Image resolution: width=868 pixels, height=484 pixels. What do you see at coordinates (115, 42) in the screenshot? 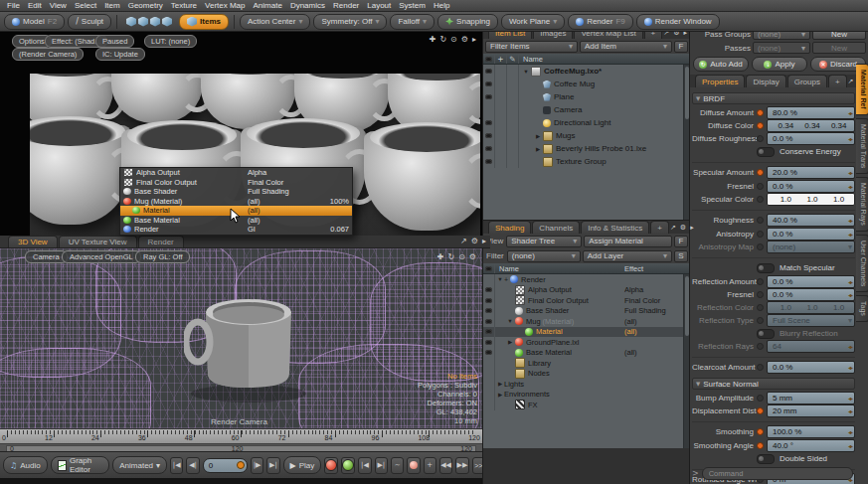
I see `preview-paused-button: Paused` at bounding box center [115, 42].